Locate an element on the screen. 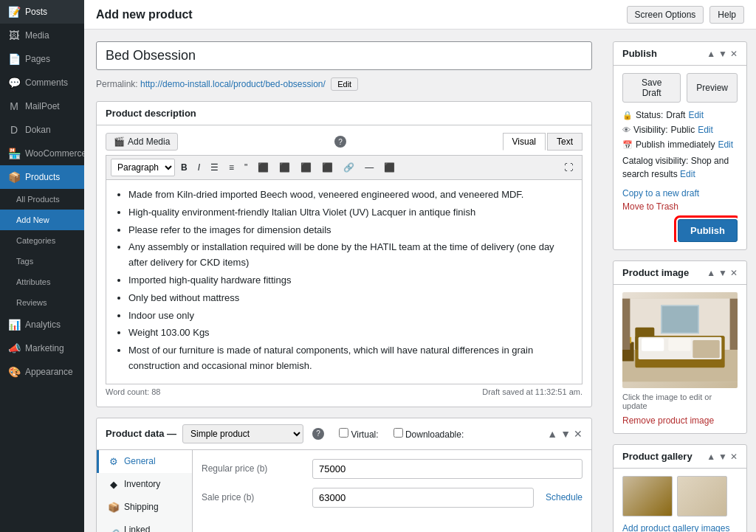 The width and height of the screenshot is (756, 532). pd-tab-general: ⚙ General is located at coordinates (145, 462).